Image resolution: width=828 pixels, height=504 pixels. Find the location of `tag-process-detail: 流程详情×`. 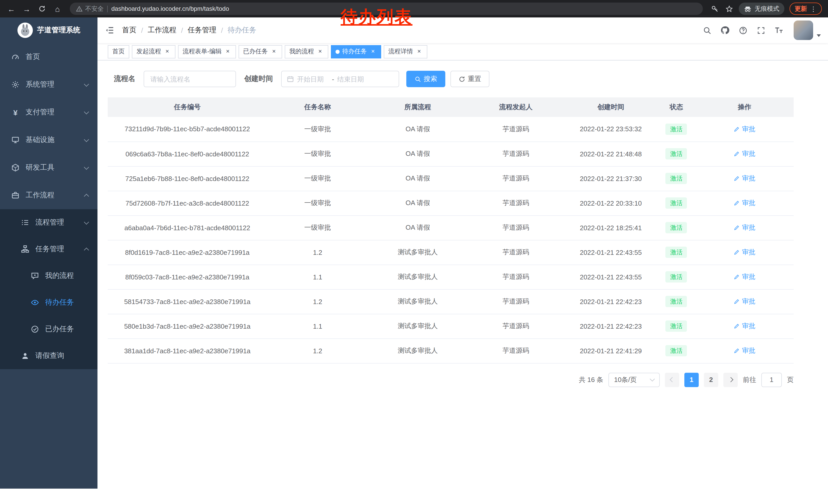

tag-process-detail: 流程详情× is located at coordinates (406, 52).